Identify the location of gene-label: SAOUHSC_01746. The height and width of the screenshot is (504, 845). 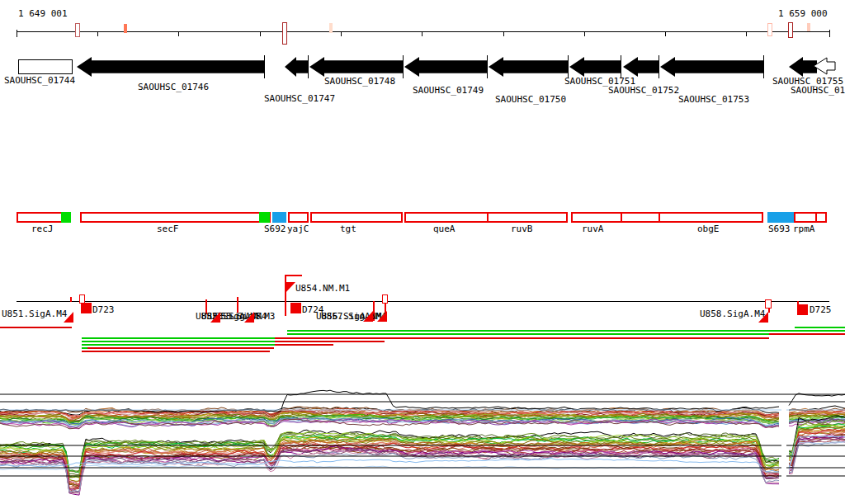
(173, 87).